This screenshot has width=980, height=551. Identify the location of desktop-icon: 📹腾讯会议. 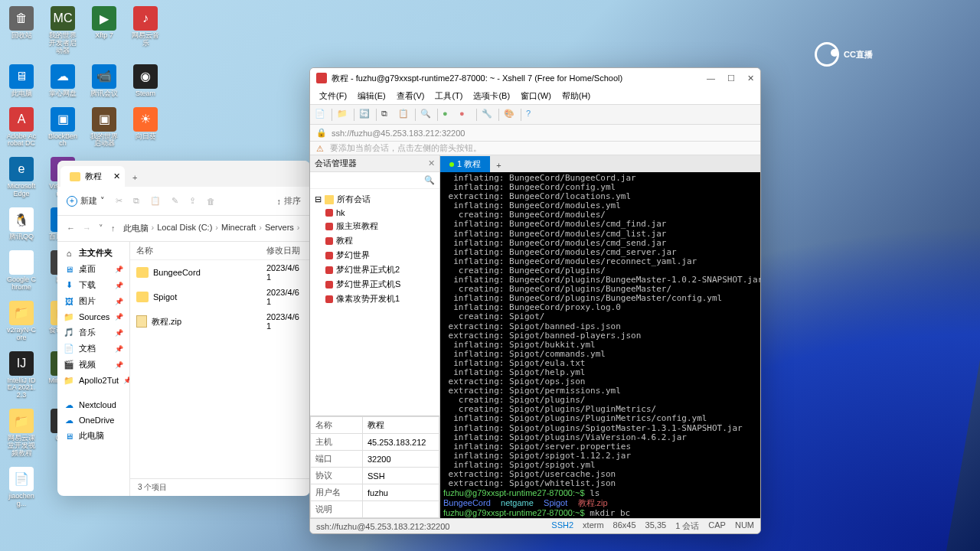
(104, 81).